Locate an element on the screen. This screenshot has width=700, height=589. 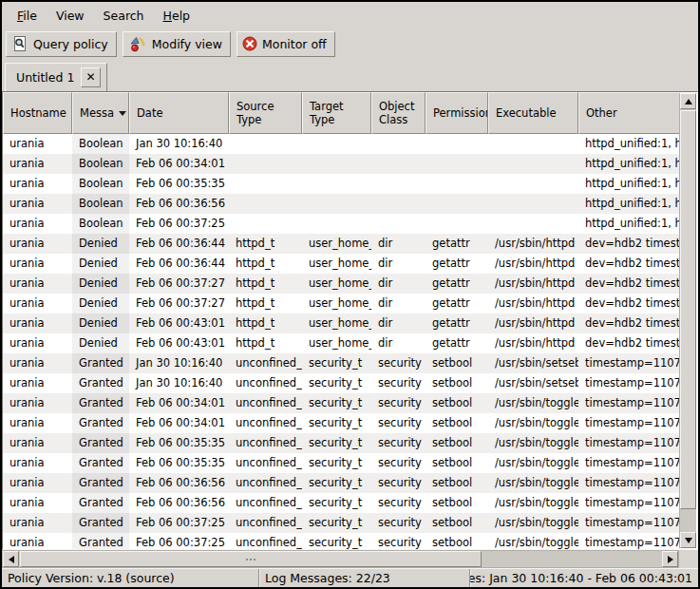
modify-view-button: Modify view is located at coordinates (177, 44).